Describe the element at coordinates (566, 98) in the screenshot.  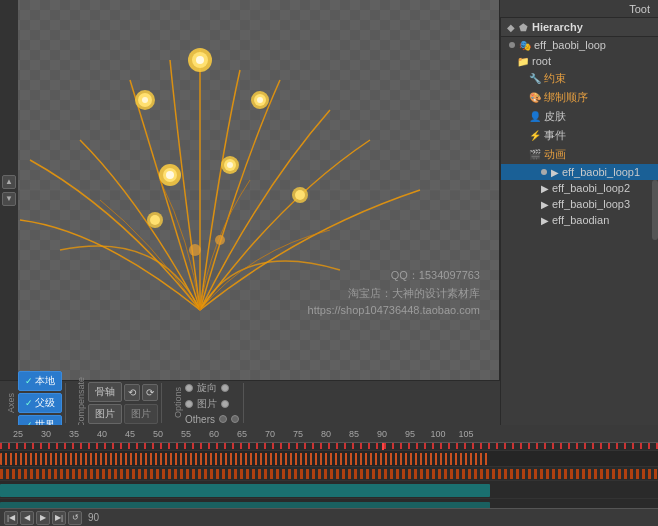
I see `item-label-kongzhi: 绑制顺序` at that location.